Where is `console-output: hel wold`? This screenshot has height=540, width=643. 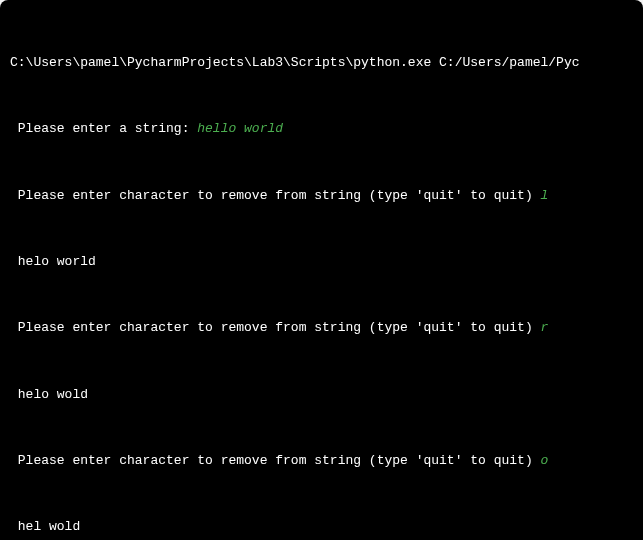 console-output: hel wold is located at coordinates (322, 527).